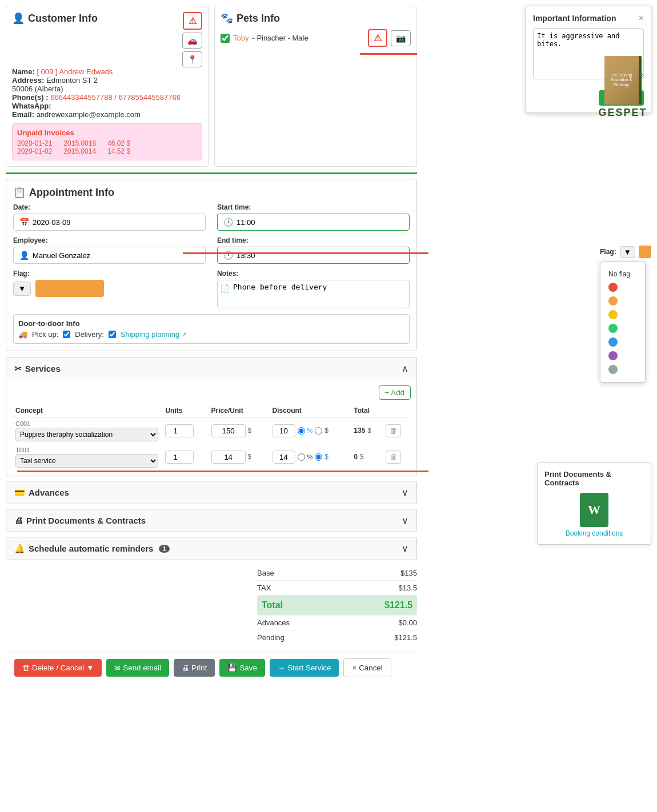 The image size is (657, 812). What do you see at coordinates (107, 143) in the screenshot?
I see `invoice-row-1: 2020-01-21 2015.0018 46.02 $` at bounding box center [107, 143].